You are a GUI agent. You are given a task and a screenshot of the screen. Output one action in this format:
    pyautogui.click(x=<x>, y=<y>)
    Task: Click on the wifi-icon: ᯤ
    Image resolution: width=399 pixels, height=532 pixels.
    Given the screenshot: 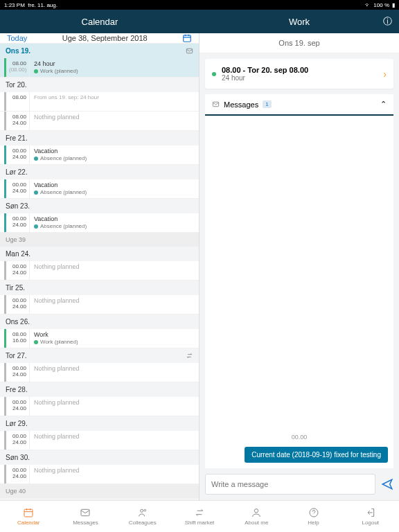 What is the action you would take?
    pyautogui.click(x=368, y=6)
    